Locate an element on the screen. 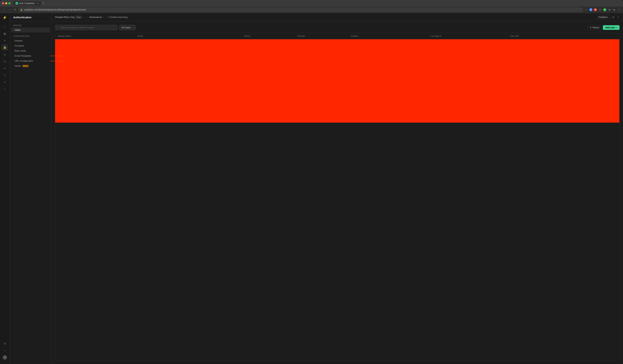  sidebar-title: Authentication is located at coordinates (30, 17).